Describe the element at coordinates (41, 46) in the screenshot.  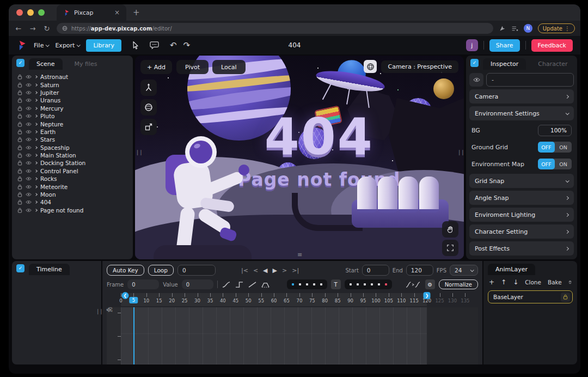
I see `file-menu: File` at that location.